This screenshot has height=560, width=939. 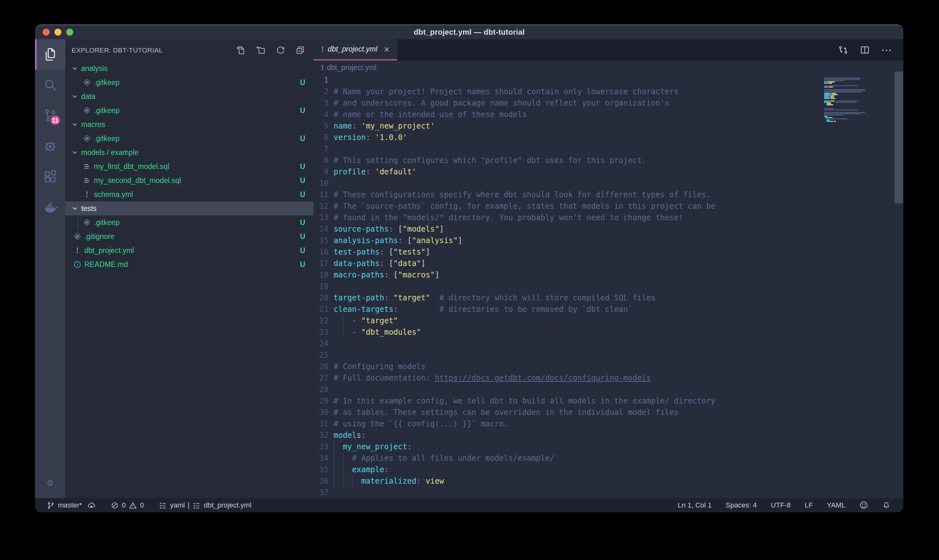 What do you see at coordinates (281, 51) in the screenshot?
I see `refresh-icon` at bounding box center [281, 51].